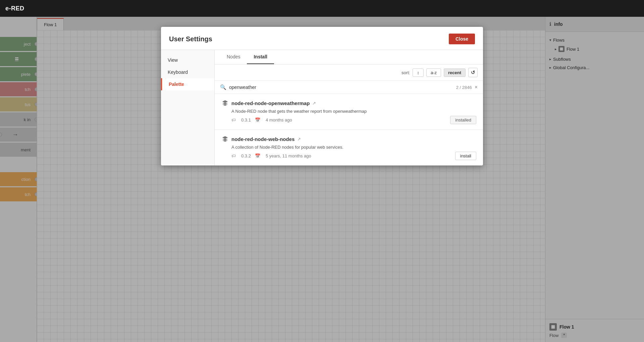 This screenshot has width=644, height=342. Describe the element at coordinates (233, 156) in the screenshot. I see `tag-icon-2: 🏷` at that location.